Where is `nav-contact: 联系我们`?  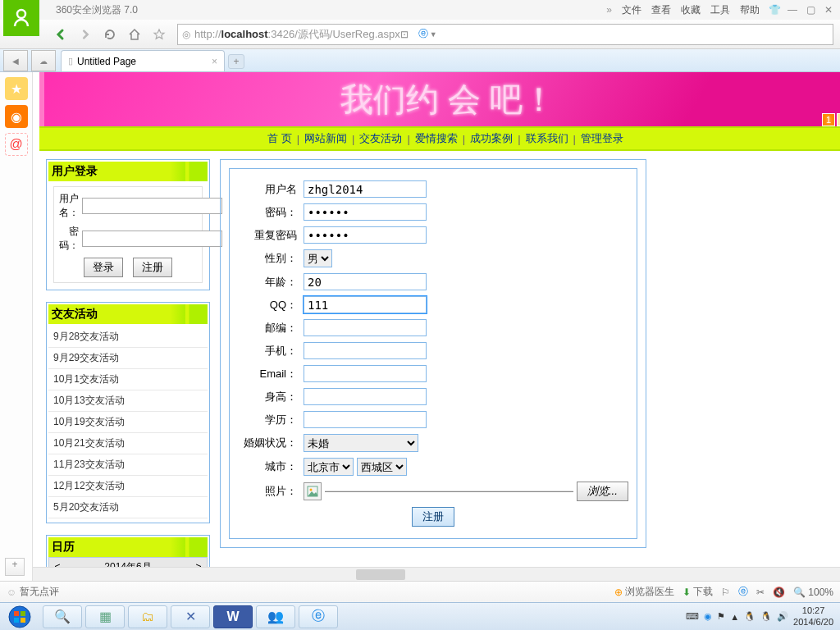 nav-contact: 联系我们 is located at coordinates (547, 139).